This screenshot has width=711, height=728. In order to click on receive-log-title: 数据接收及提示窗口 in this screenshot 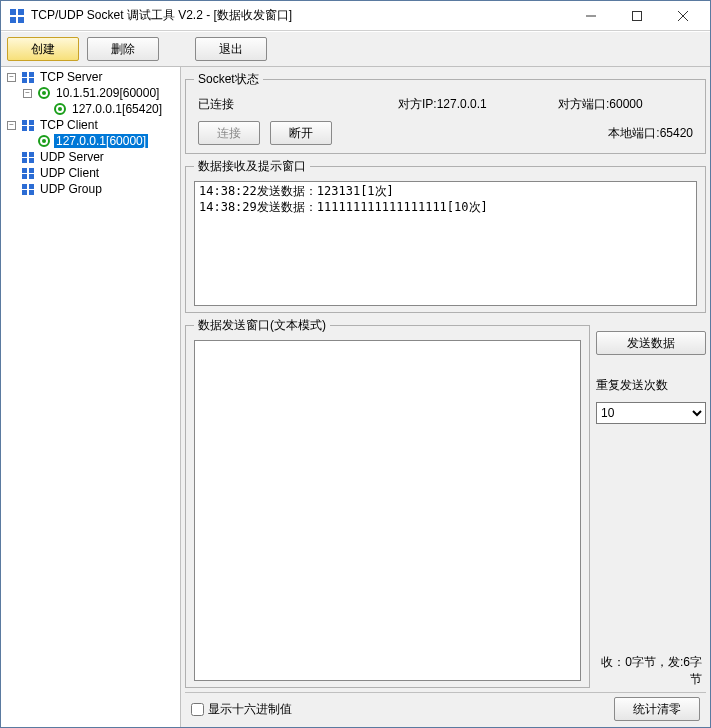, I will do `click(252, 166)`.